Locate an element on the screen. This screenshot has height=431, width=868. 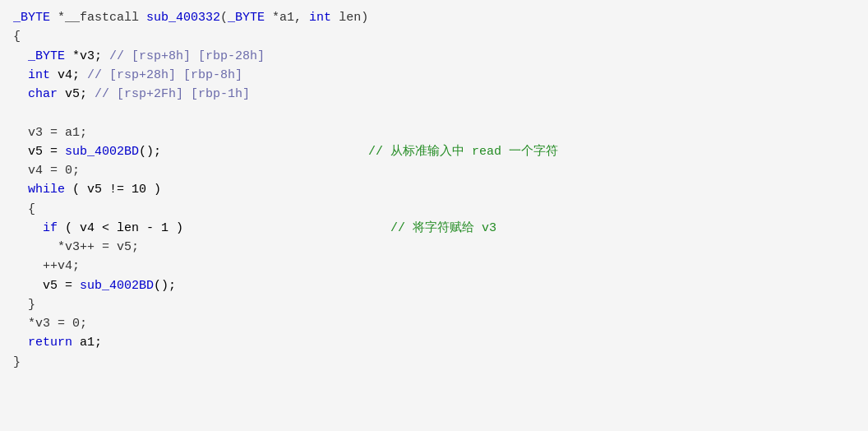
code-text: v3 = a1; is located at coordinates (50, 133).